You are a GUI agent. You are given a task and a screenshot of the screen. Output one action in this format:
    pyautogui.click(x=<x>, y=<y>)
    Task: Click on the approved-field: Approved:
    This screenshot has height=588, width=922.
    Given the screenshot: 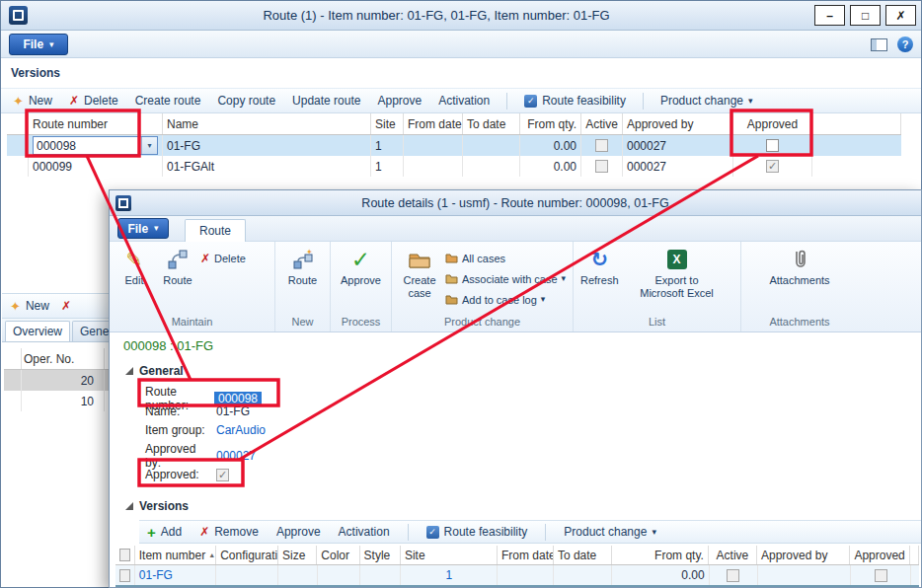 What is the action you would take?
    pyautogui.click(x=188, y=475)
    